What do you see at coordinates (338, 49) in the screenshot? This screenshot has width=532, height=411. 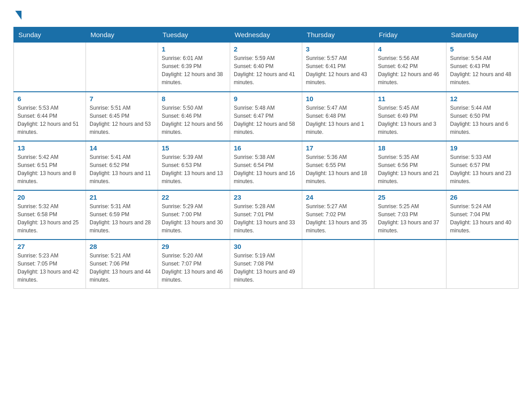 I see `day-number: 3` at bounding box center [338, 49].